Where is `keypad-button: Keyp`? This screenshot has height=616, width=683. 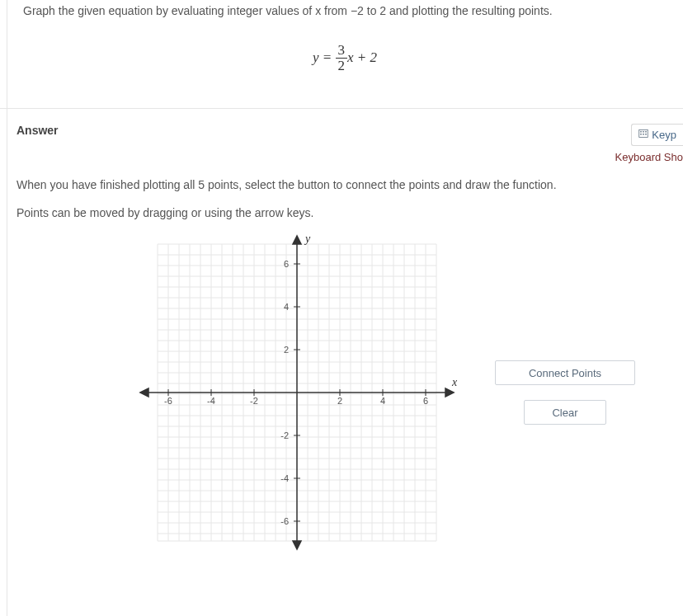 keypad-button: Keyp is located at coordinates (657, 135).